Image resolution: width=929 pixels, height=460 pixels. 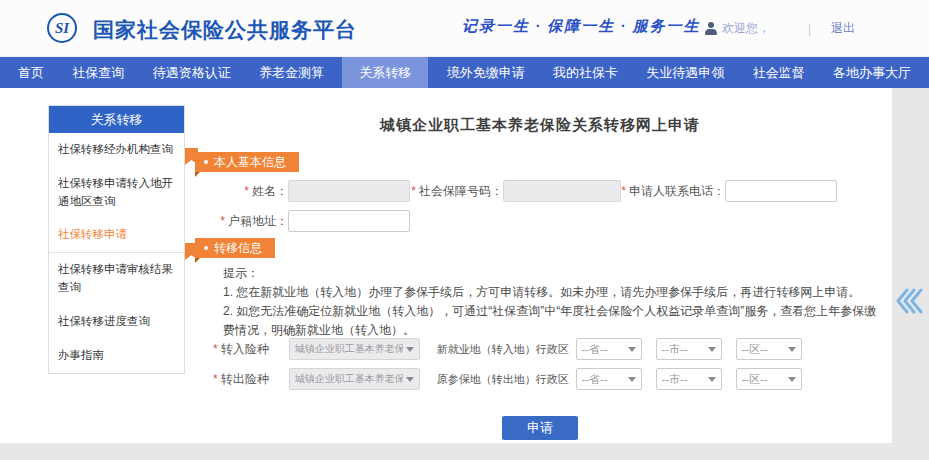 What do you see at coordinates (225, 30) in the screenshot?
I see `site-title: 国家社会保险公共服务平台` at bounding box center [225, 30].